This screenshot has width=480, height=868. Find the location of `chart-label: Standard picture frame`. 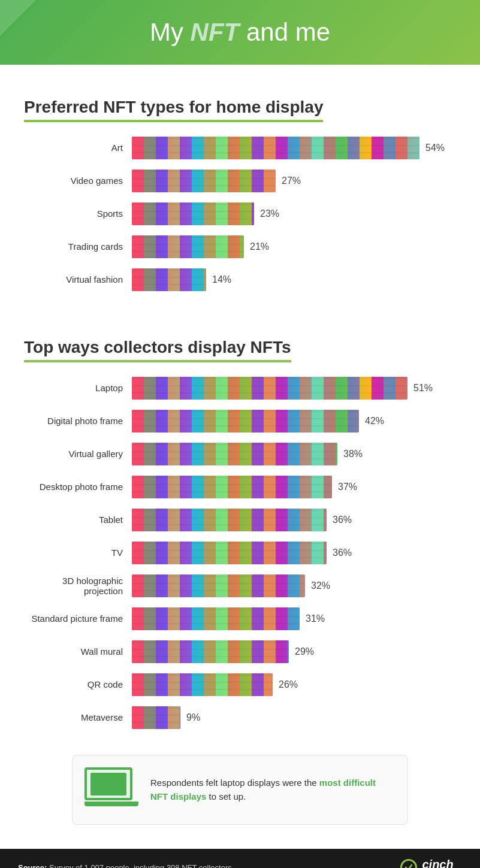

chart-label: Standard picture frame is located at coordinates (78, 618).